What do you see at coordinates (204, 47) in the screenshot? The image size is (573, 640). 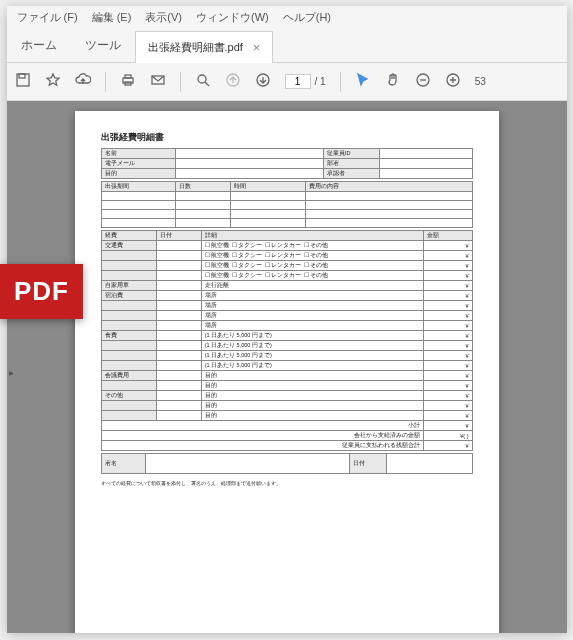 I see `tab-document: 出張経費明細書.pdf ×` at bounding box center [204, 47].